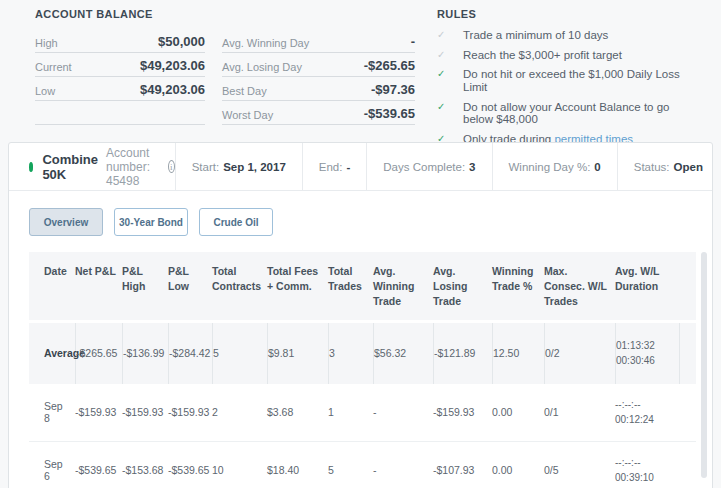 The image size is (721, 488). Describe the element at coordinates (240, 413) in the screenshot. I see `table-cell: 2` at that location.